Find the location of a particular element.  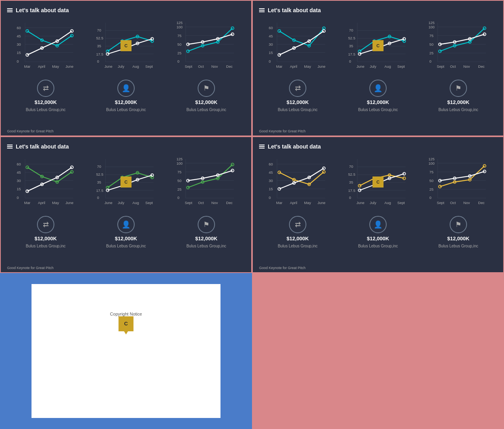

chart-4a: 0 15 30 45 60 Mar April May June is located at coordinates (298, 182).